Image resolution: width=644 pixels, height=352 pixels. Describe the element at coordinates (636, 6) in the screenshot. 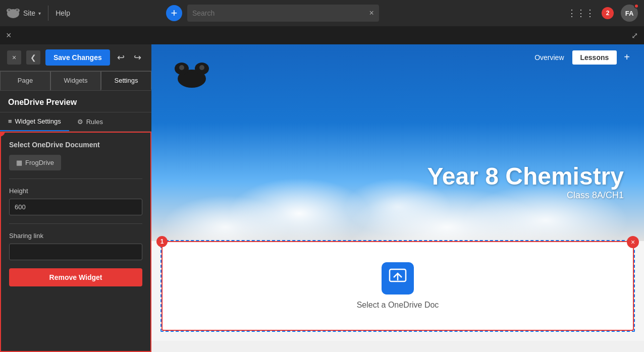

I see `avatar-notification-dot` at that location.